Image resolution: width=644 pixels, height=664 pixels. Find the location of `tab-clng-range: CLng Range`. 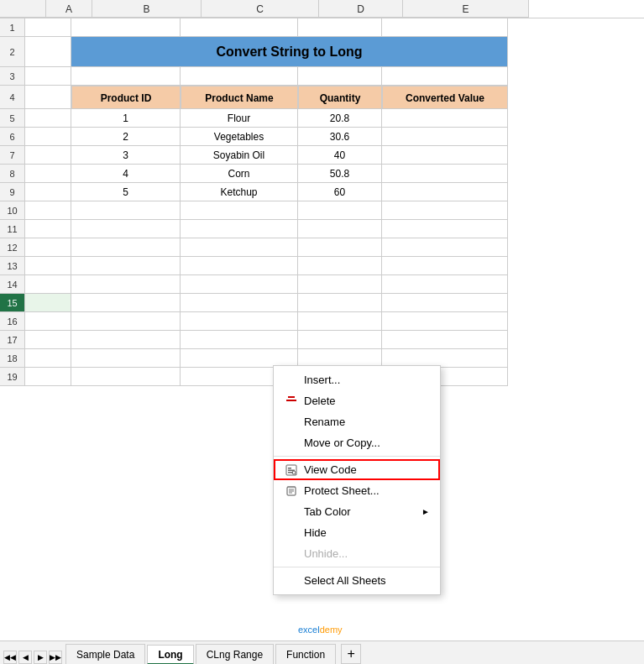

tab-clng-range: CLng Range is located at coordinates (235, 654).